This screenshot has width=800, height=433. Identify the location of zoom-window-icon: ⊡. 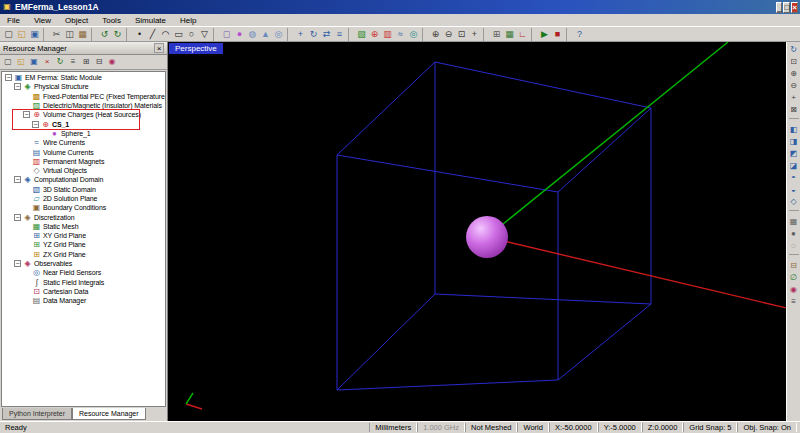
(794, 62).